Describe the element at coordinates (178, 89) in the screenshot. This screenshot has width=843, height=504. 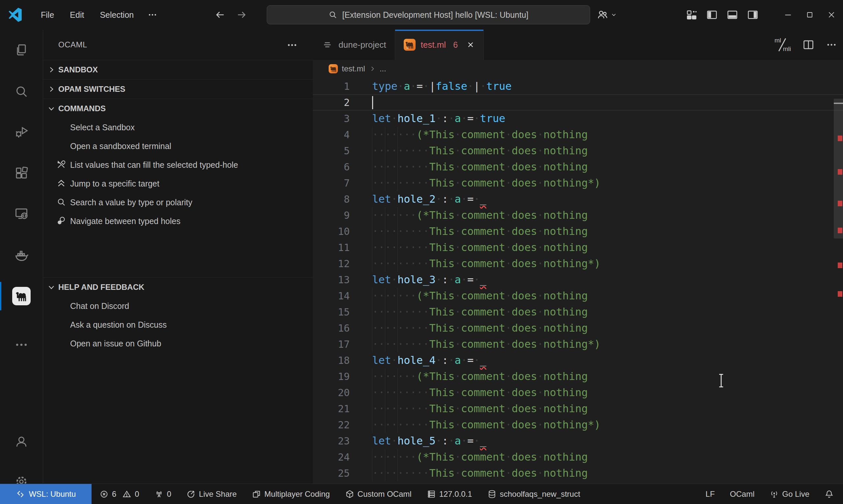
I see `section-header-opam-switches: OPAM SWITCHES` at that location.